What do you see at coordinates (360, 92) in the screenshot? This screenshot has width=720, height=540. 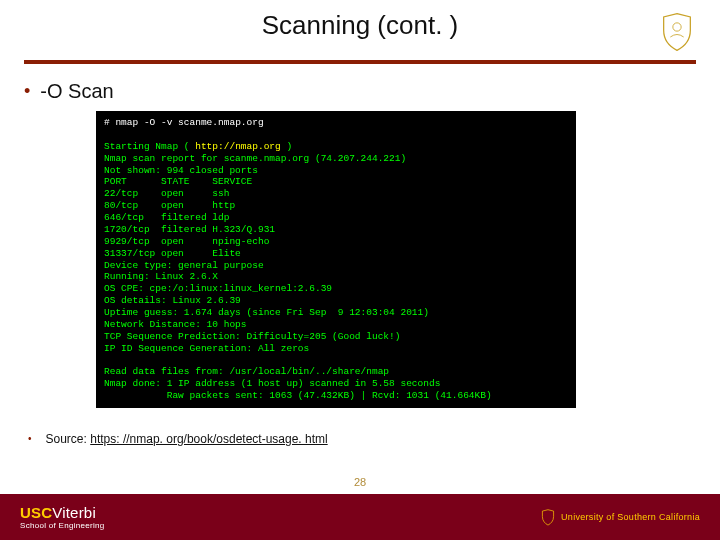 I see `bullet-item: • -O Scan` at bounding box center [360, 92].